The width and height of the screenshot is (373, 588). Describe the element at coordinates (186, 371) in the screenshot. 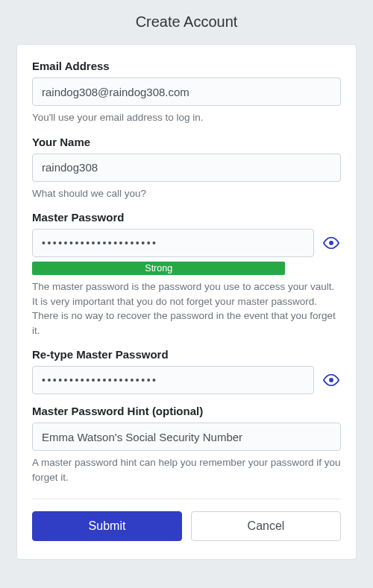

I see `retype-password-group: Re-type Master Password` at that location.